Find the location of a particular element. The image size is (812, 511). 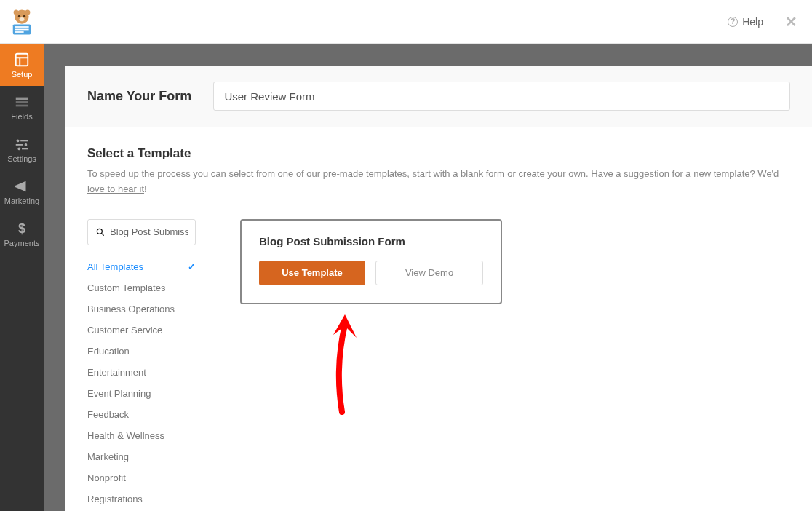

template-section-title: Select a Template is located at coordinates (439, 154).